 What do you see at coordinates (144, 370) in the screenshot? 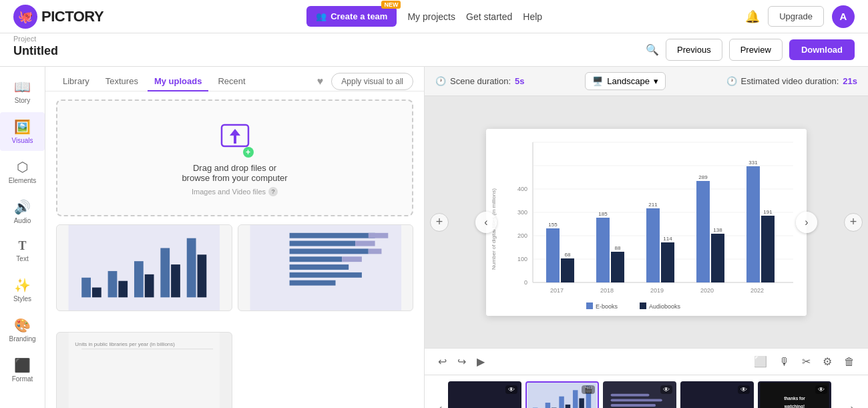
I see `image-thumb-3: Units in public libraries per year (in b…` at bounding box center [144, 370].